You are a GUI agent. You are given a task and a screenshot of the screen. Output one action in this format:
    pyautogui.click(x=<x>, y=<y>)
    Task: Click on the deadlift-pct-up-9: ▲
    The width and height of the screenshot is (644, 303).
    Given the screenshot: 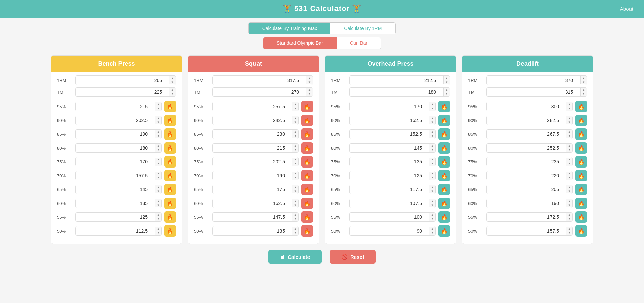 What is the action you would take?
    pyautogui.click(x=569, y=229)
    